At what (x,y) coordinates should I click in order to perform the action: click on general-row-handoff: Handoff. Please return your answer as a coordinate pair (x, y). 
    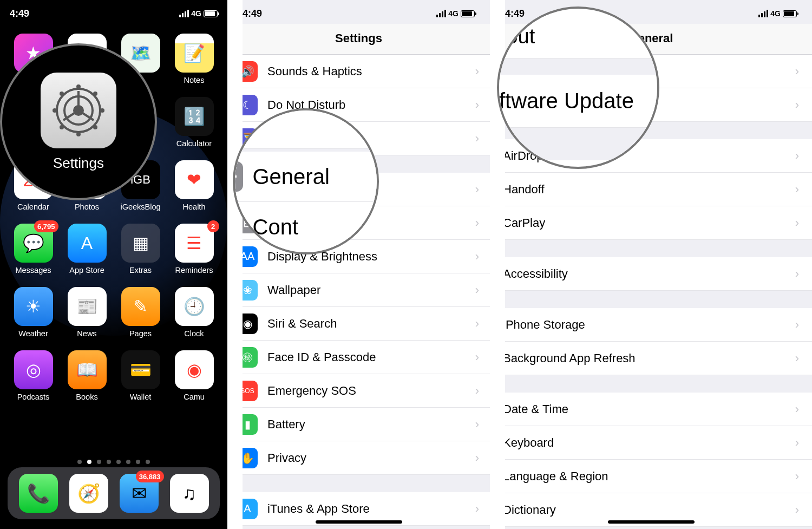
    Looking at the image, I should click on (651, 190).